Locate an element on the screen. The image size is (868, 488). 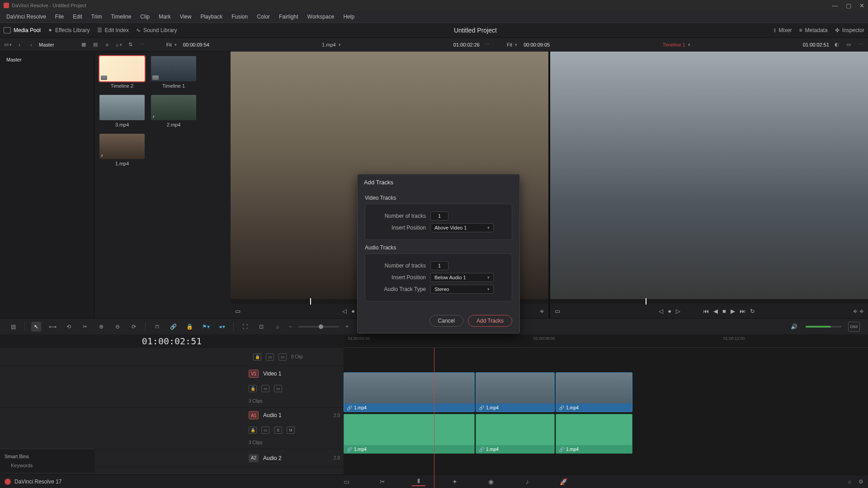
audio-insert-position-select: Below Audio 1 is located at coordinates (462, 277).